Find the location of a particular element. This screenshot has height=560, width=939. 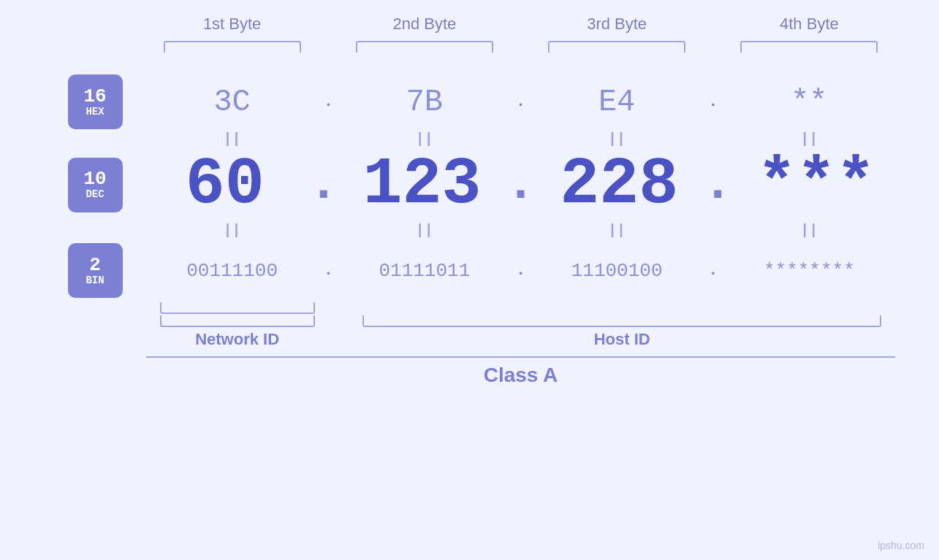

hex-byte1-col: 3C is located at coordinates (232, 102).